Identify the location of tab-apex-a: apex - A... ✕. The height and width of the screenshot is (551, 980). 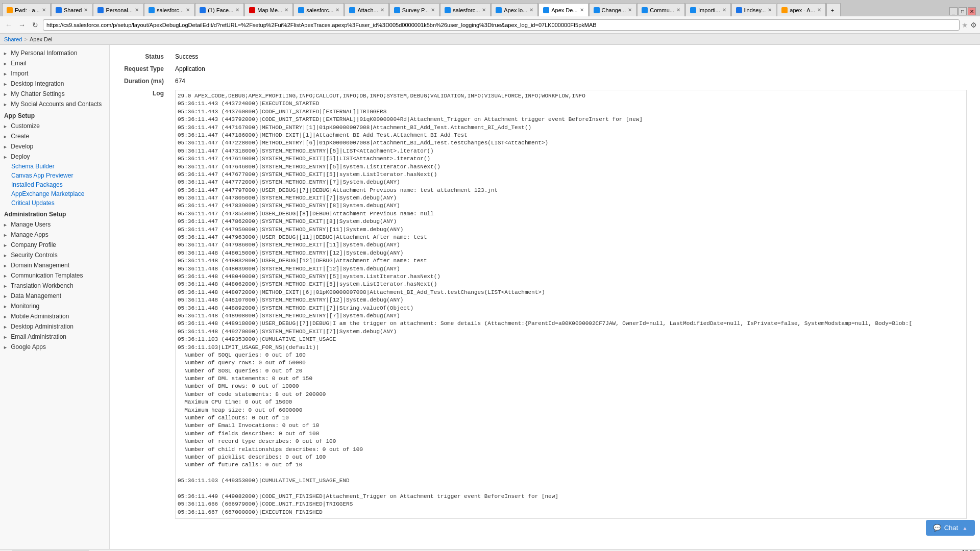
(801, 10).